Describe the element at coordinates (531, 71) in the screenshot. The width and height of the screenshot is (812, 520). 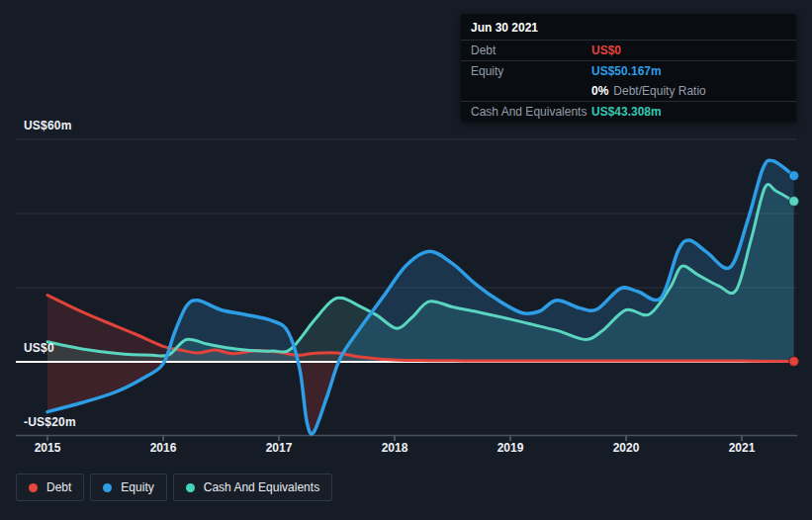
I see `tooltip-equity-label: Equity` at that location.